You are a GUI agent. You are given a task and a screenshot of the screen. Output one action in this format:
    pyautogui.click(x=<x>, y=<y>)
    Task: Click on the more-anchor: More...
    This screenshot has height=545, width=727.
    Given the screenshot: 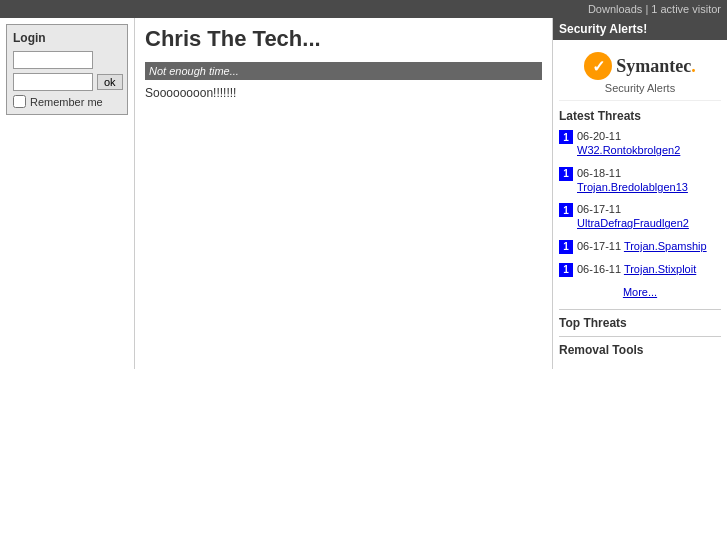 What is the action you would take?
    pyautogui.click(x=640, y=292)
    